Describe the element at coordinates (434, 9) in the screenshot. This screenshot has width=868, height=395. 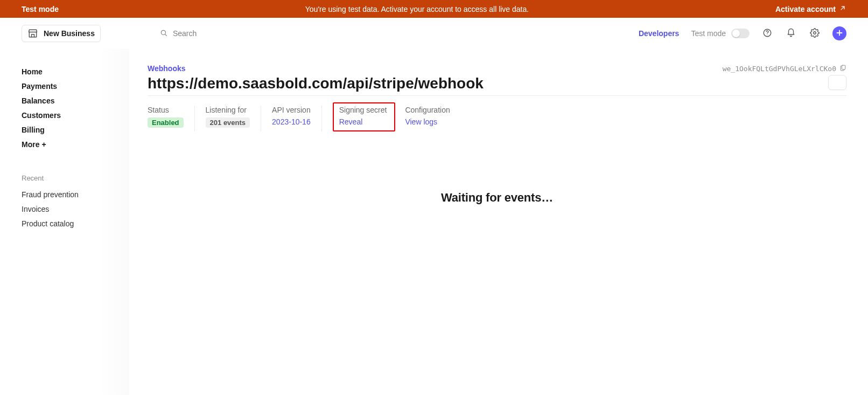
I see `test-mode-banner: Test mode You're using test data. Activa…` at that location.